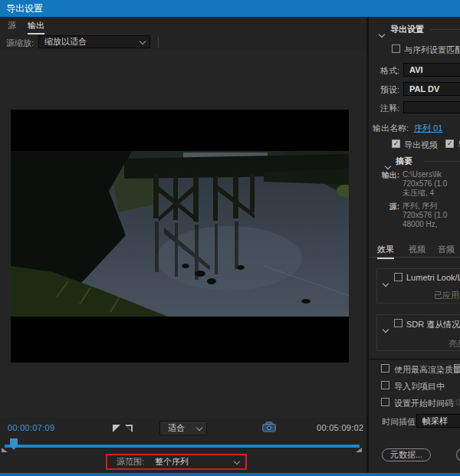 This screenshot has width=460, height=476. I want to click on format-label: 格式:, so click(384, 71).